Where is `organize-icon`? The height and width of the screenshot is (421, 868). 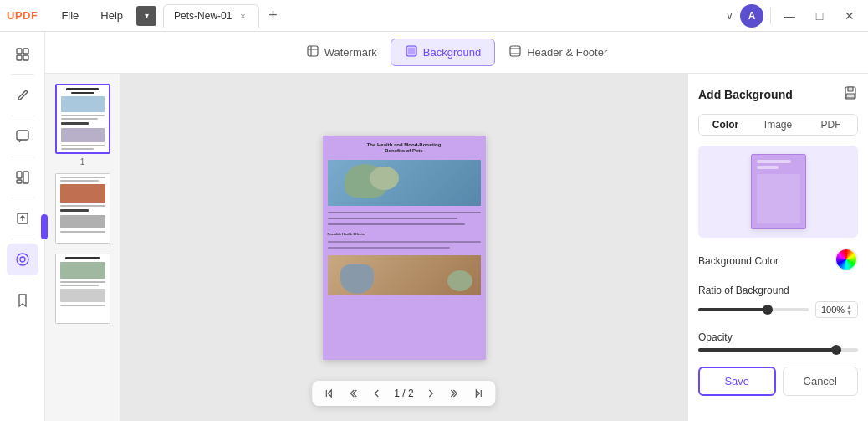 organize-icon is located at coordinates (23, 177).